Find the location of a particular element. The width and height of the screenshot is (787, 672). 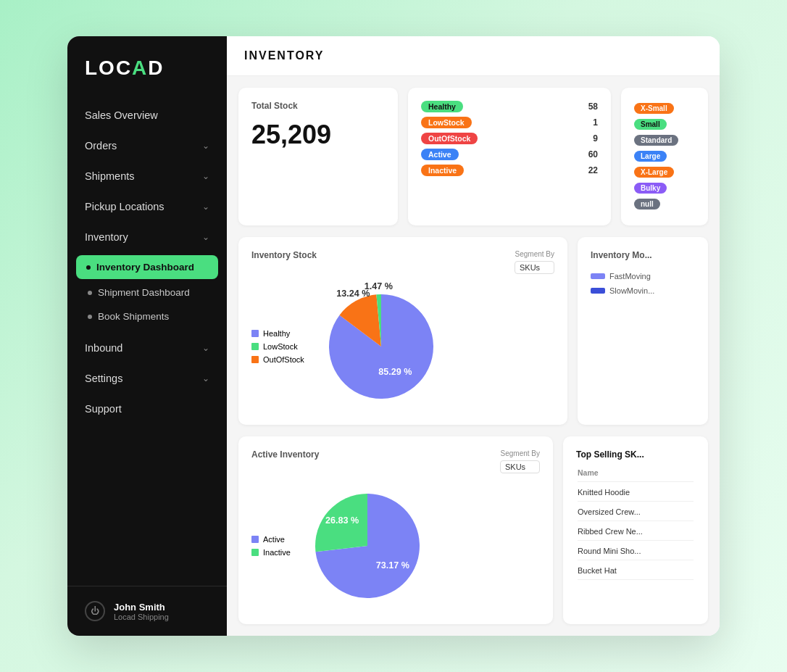

sku-table: Name Knitted Hoodie Oversized Crew... is located at coordinates (636, 524).